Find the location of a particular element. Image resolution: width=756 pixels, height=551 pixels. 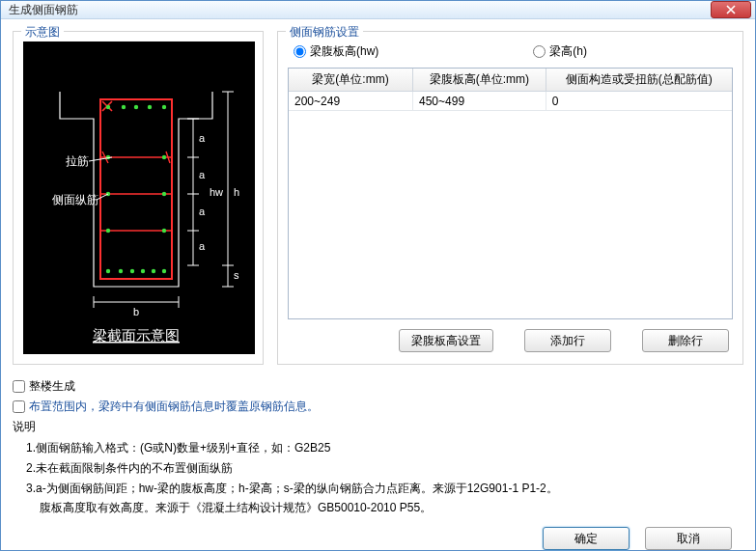

close-icon is located at coordinates (731, 10).